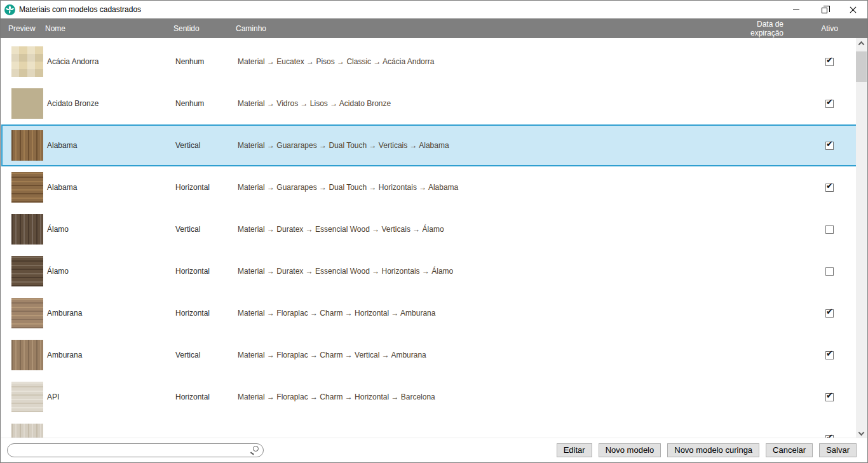 The height and width of the screenshot is (463, 868). What do you see at coordinates (796, 10) in the screenshot?
I see `minimize-button` at bounding box center [796, 10].